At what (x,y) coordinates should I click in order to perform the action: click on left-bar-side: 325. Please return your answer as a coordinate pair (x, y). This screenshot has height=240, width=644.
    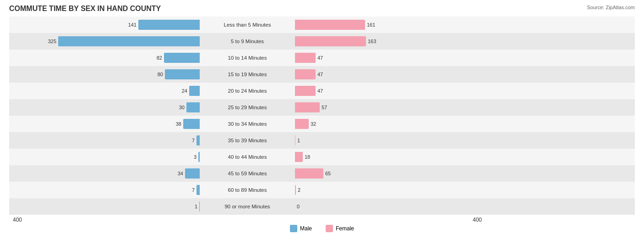
    Looking at the image, I should click on (105, 41).